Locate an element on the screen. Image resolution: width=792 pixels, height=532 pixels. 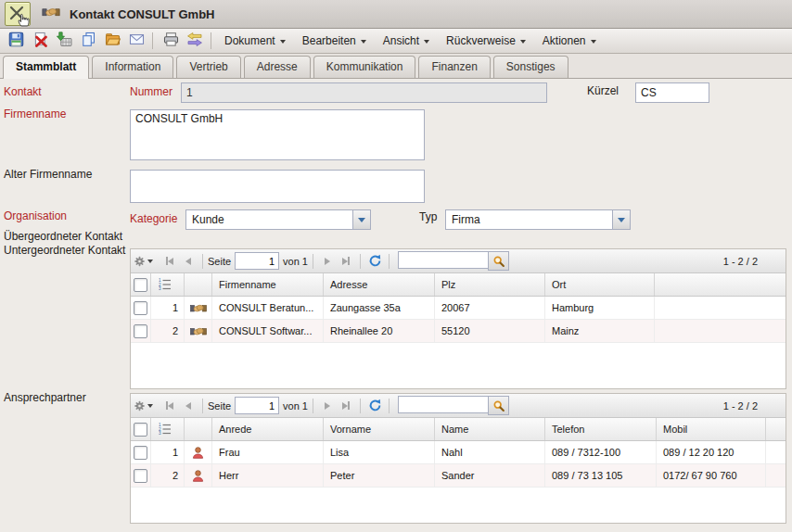
transfer-button is located at coordinates (195, 41).